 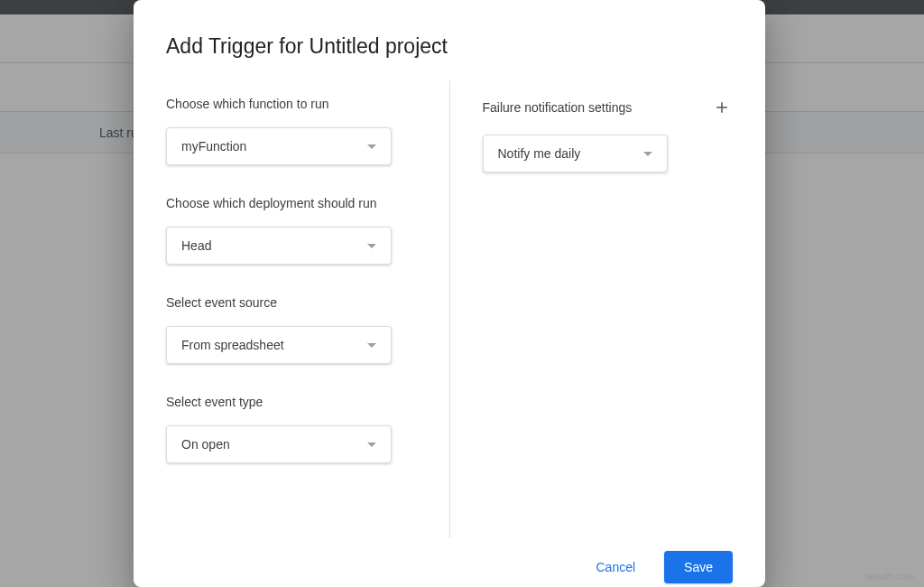 I want to click on event-source-value: From spreadsheet, so click(x=274, y=345).